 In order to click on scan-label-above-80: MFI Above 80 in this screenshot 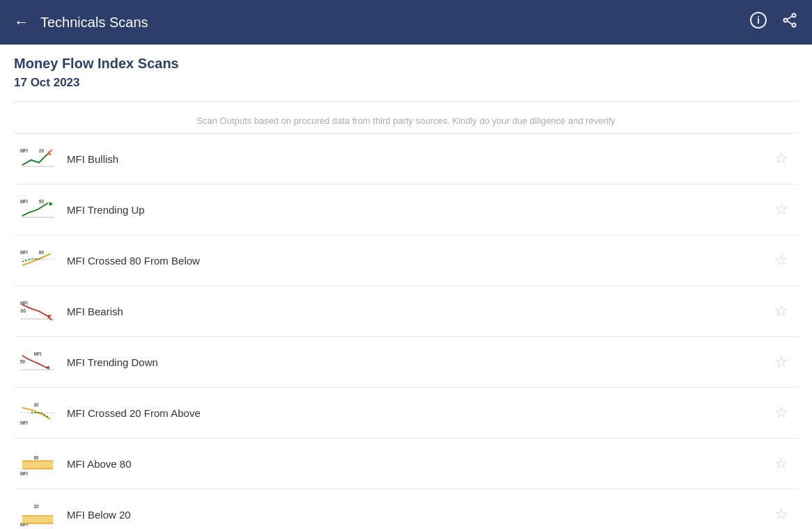, I will do `click(418, 464)`.